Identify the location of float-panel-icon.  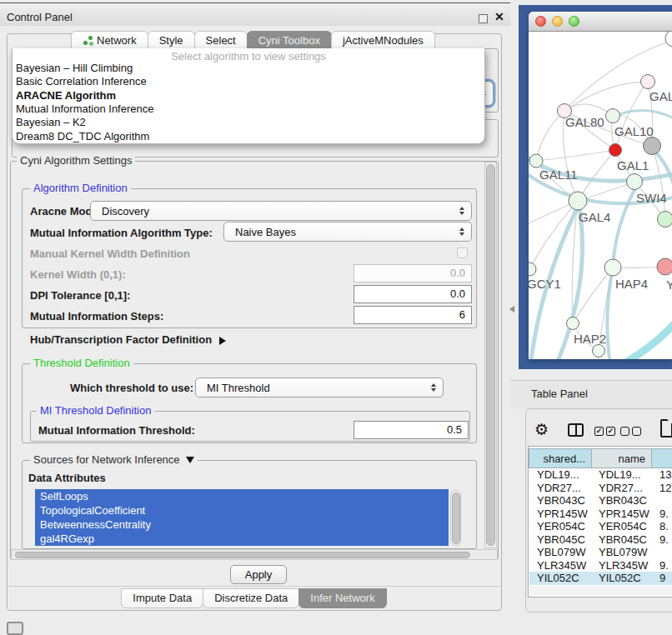
(484, 18).